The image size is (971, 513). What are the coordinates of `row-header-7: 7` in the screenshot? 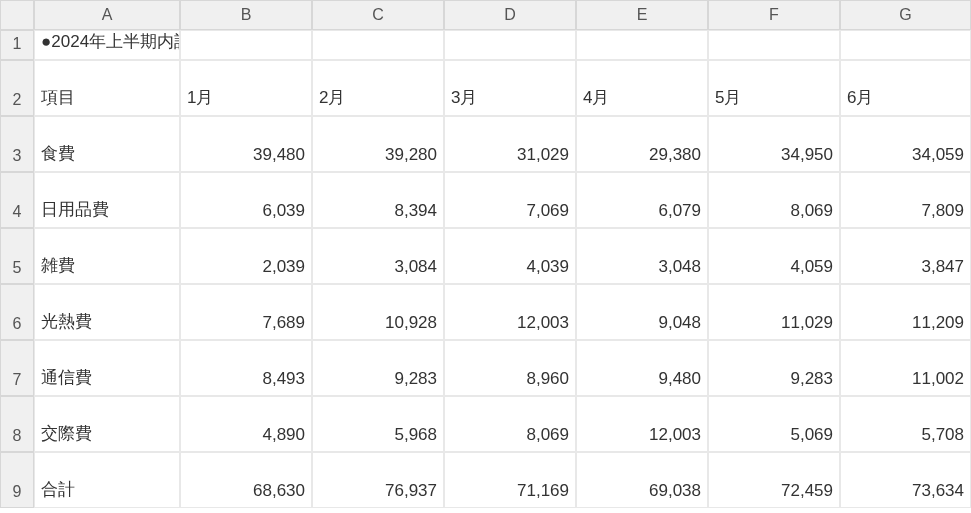 It's located at (17, 368).